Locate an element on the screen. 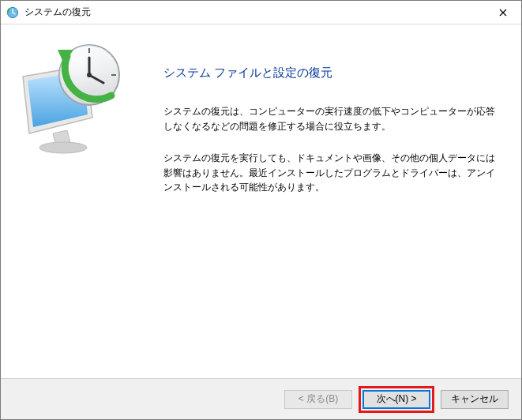 Image resolution: width=522 pixels, height=420 pixels. next-button: 次へ(N) > is located at coordinates (396, 399).